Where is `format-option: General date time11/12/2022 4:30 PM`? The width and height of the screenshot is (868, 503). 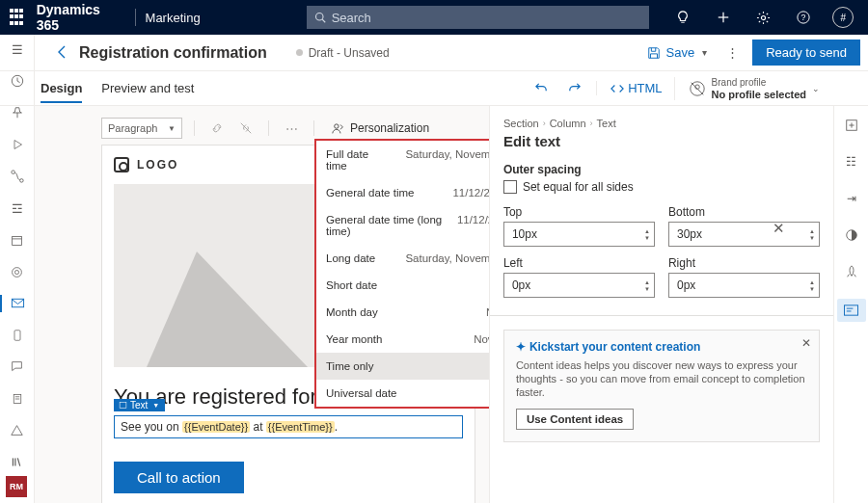
format-option: General date time11/12/2022 4:30 PM is located at coordinates (403, 193).